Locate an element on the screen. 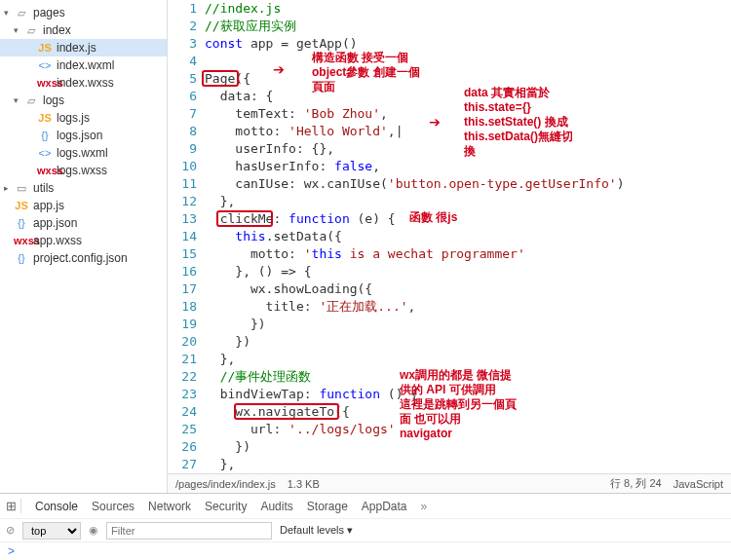 This screenshot has height=560, width=731. cursor-position: 行 8, 列 24 is located at coordinates (635, 483).